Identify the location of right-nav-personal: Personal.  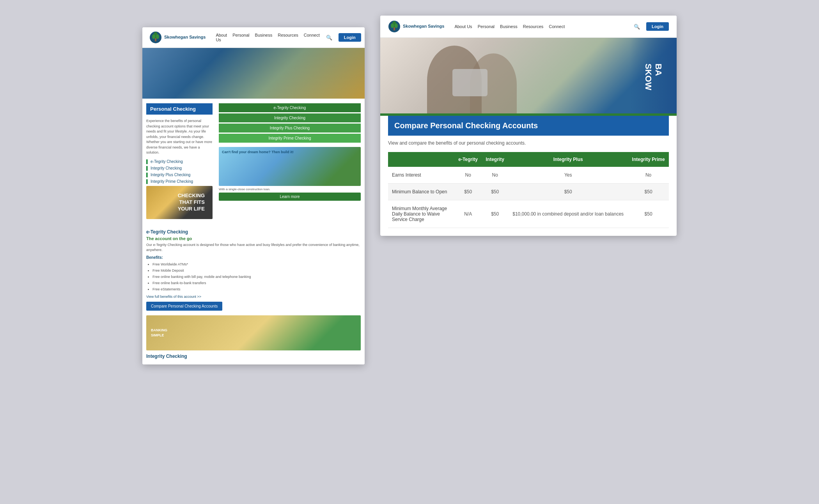
(486, 27).